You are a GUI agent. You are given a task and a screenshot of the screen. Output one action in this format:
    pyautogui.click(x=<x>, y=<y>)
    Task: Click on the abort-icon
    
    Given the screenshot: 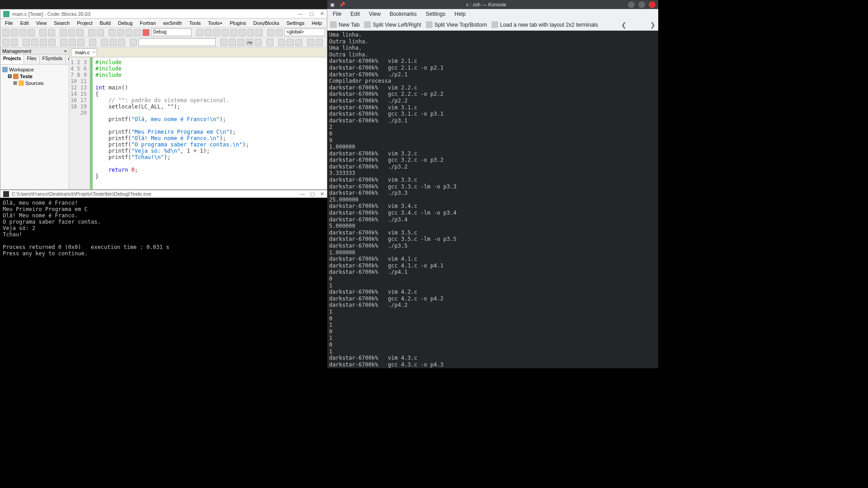 What is the action you would take?
    pyautogui.click(x=146, y=33)
    